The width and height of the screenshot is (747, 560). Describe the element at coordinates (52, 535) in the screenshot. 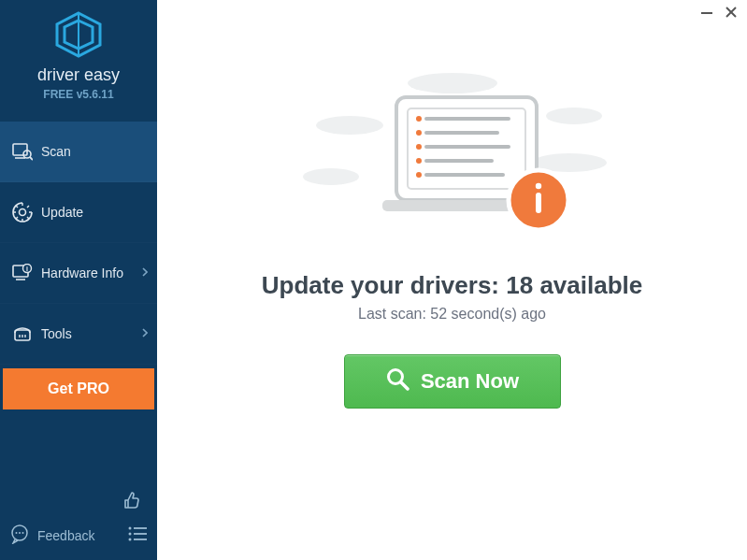

I see `feedback-button: Feedback` at that location.